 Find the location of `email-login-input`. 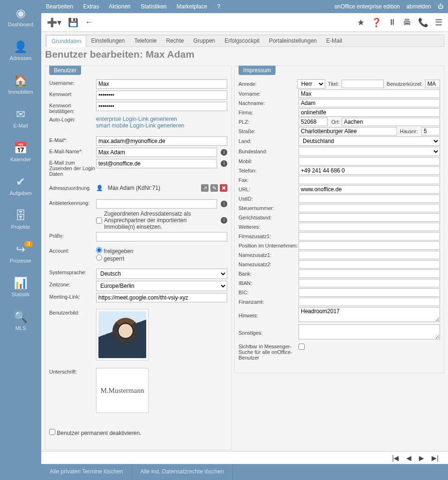

email-login-input is located at coordinates (157, 164).